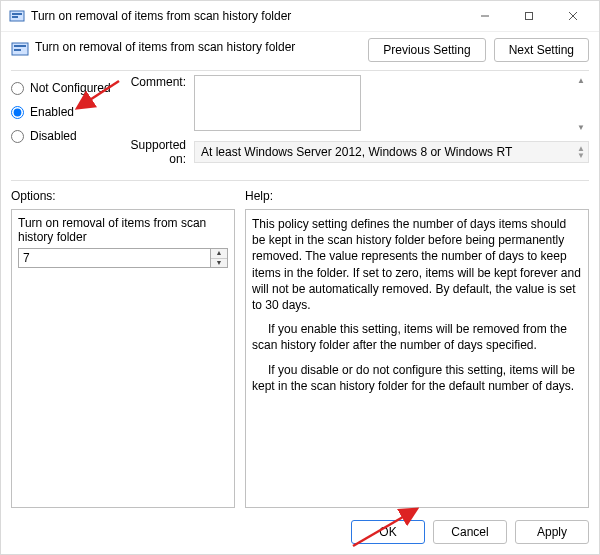 This screenshot has width=600, height=555. What do you see at coordinates (123, 258) in the screenshot?
I see `days-spinner: ▲ ▼` at bounding box center [123, 258].